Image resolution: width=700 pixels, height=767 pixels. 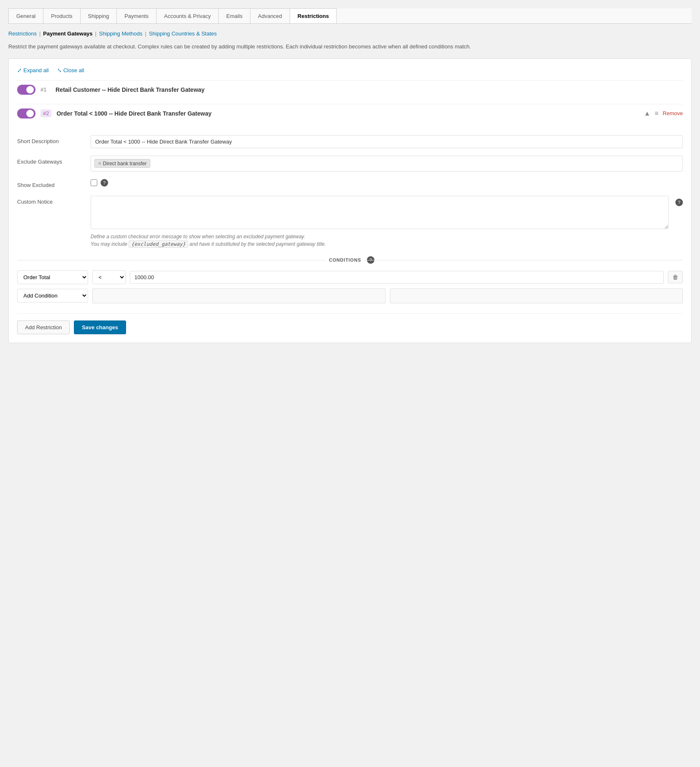 What do you see at coordinates (33, 70) in the screenshot?
I see `expand-all-button: ⤢ Expand all` at bounding box center [33, 70].